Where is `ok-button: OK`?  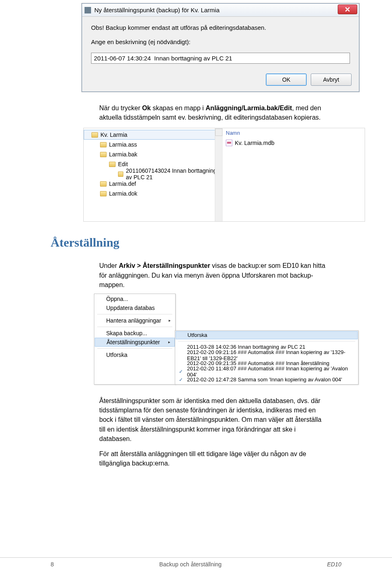 ok-button: OK is located at coordinates (286, 80).